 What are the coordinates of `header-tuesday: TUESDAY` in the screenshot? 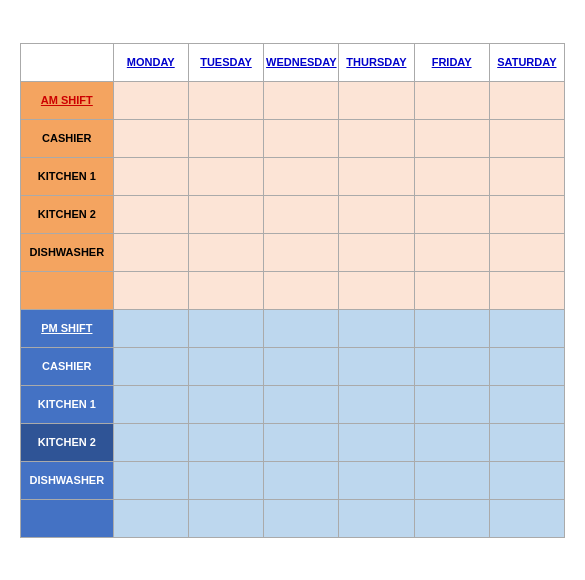 It's located at (226, 62).